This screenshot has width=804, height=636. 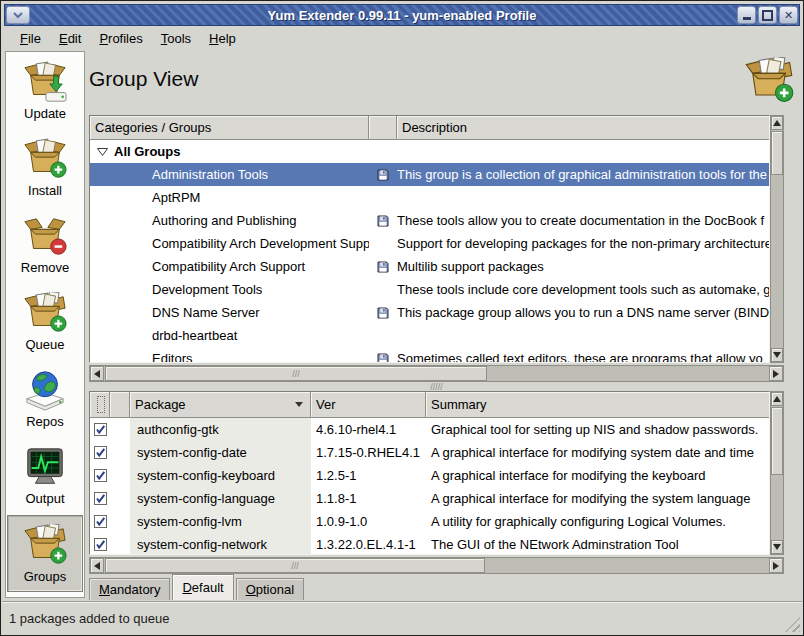 What do you see at coordinates (777, 239) in the screenshot?
I see `group-table-vscrollbar` at bounding box center [777, 239].